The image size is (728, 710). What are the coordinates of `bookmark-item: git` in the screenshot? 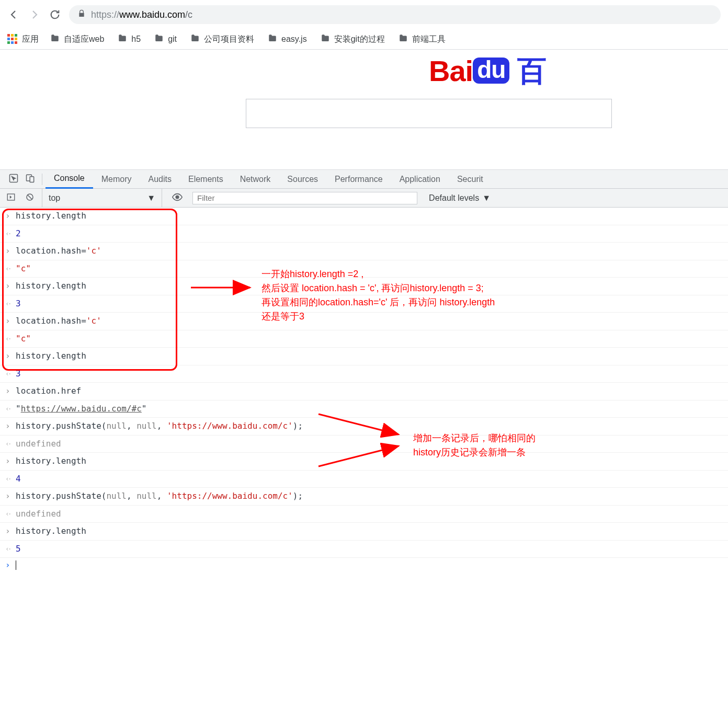 It's located at (165, 39).